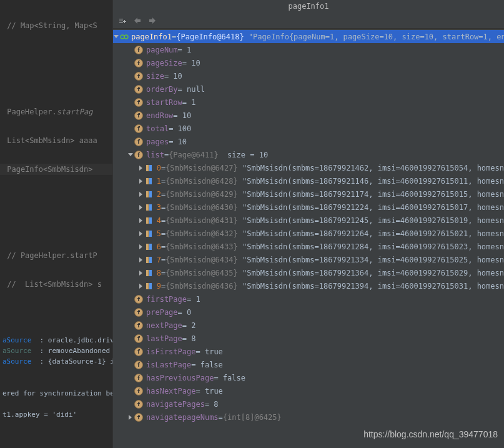 The width and height of the screenshot is (504, 448). What do you see at coordinates (309, 391) in the screenshot?
I see `tree-field: fhasNextPage = true` at bounding box center [309, 391].